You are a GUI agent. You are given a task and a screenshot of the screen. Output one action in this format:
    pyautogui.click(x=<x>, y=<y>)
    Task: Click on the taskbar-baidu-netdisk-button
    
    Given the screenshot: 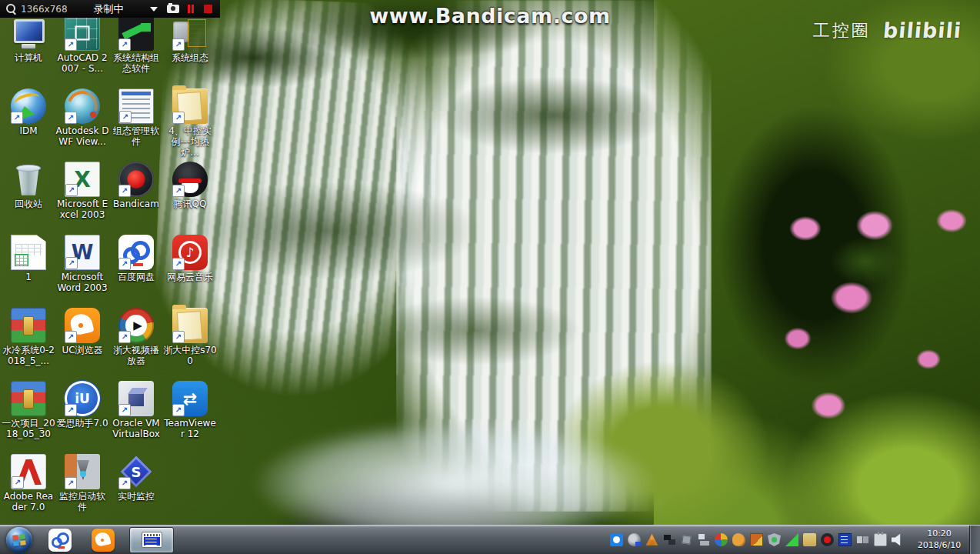 What is the action you would take?
    pyautogui.click(x=60, y=540)
    